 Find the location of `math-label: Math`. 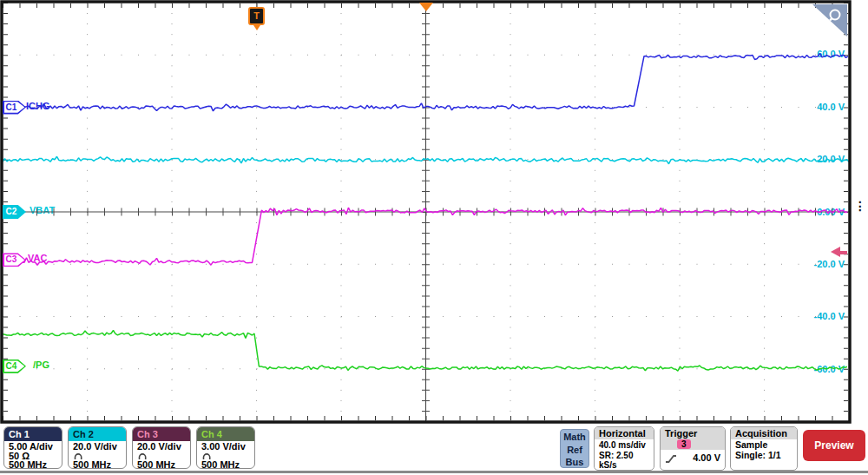

math-label: Math is located at coordinates (575, 438).